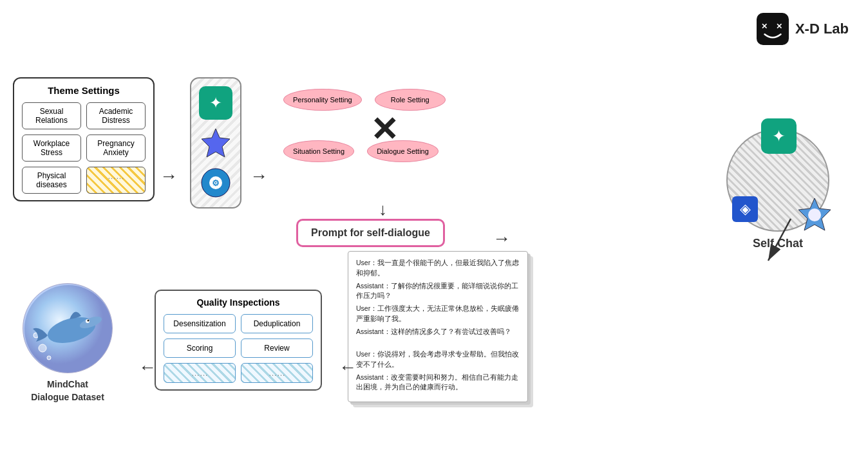  Describe the element at coordinates (169, 176) in the screenshot. I see `arrow-theme-to-llm: →` at that location.